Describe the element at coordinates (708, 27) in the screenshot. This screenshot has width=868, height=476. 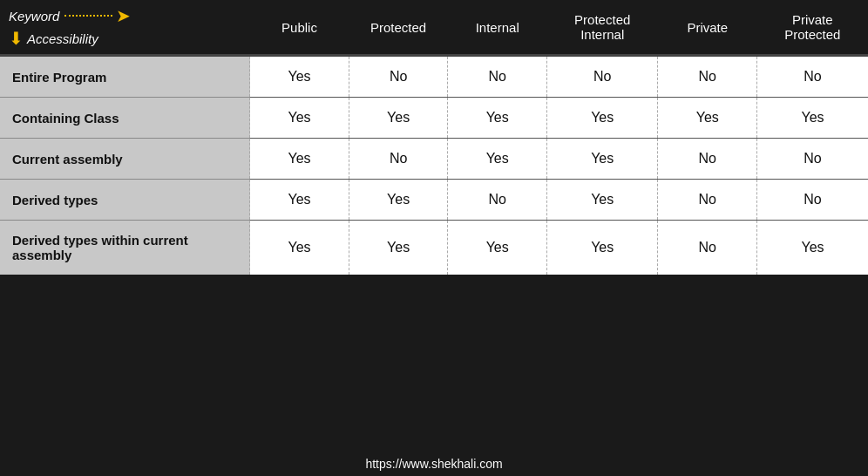
I see `col-header-private: Private` at that location.